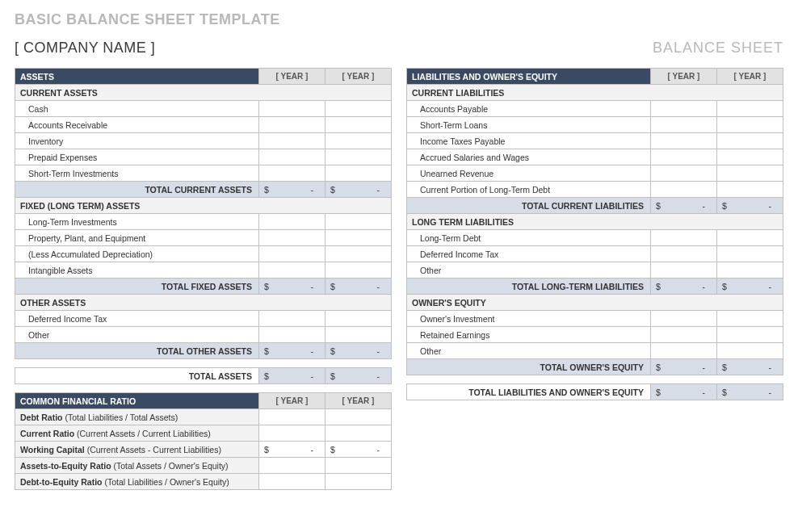  What do you see at coordinates (529, 141) in the screenshot?
I see `line-item-label: Income Taxes Payable` at bounding box center [529, 141].